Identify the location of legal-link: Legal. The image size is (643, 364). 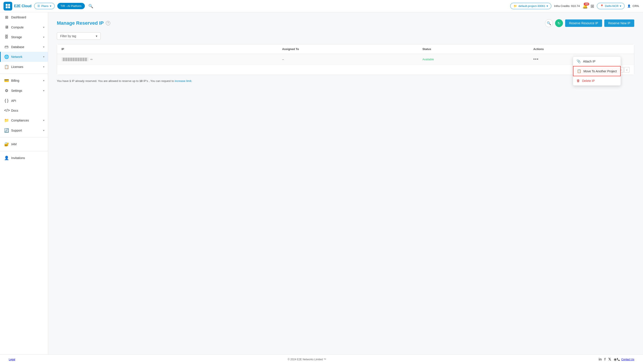
(12, 360).